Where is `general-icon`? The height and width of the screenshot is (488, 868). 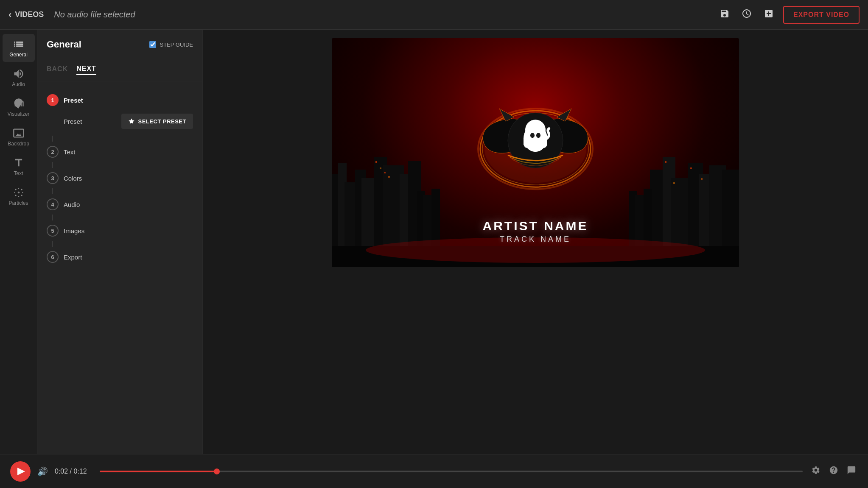 general-icon is located at coordinates (19, 44).